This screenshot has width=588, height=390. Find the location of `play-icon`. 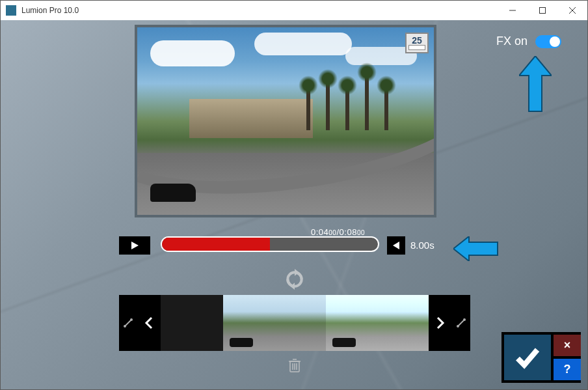

play-icon is located at coordinates (135, 245).